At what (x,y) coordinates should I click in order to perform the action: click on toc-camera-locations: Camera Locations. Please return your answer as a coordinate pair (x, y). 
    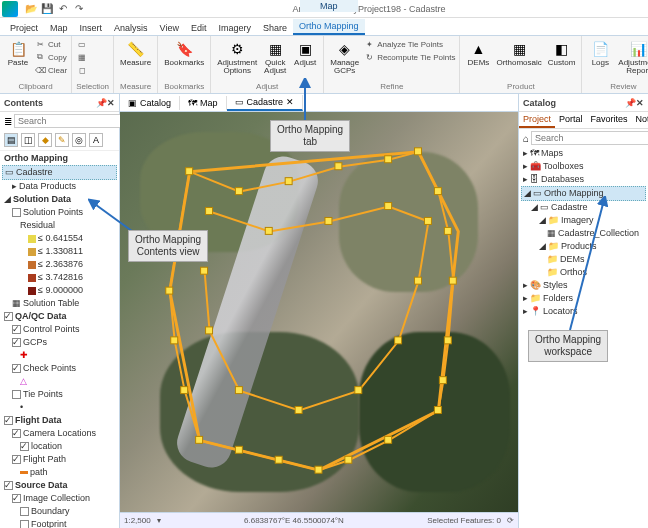
    Looking at the image, I should click on (60, 434).